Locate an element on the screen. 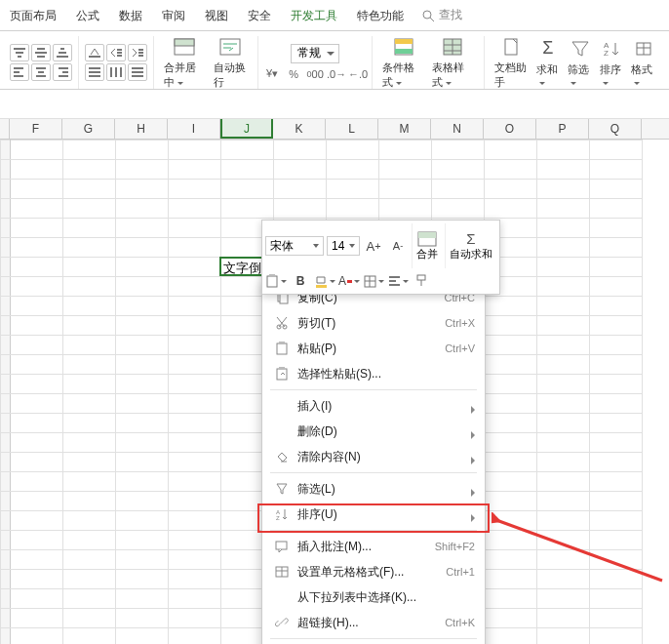  doc-helper-button: 文档助手 is located at coordinates (511, 62).